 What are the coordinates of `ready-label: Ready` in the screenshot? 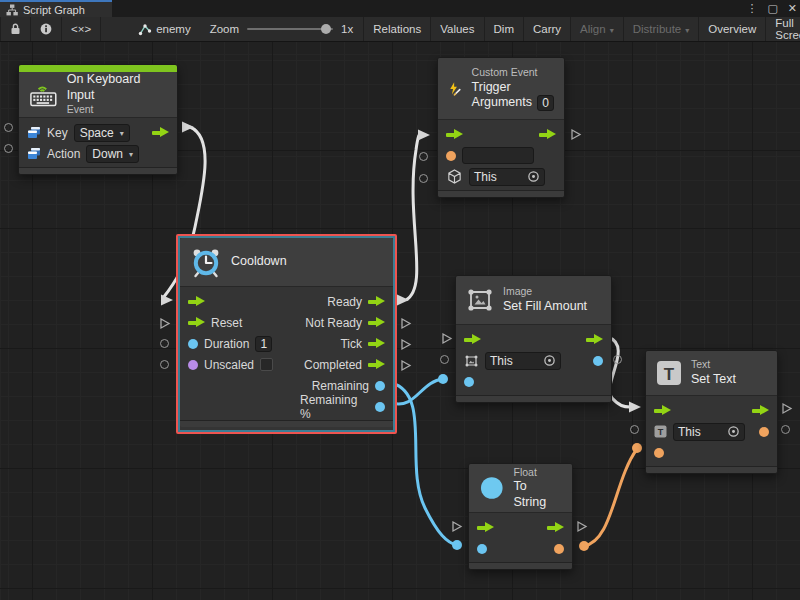 It's located at (344, 302).